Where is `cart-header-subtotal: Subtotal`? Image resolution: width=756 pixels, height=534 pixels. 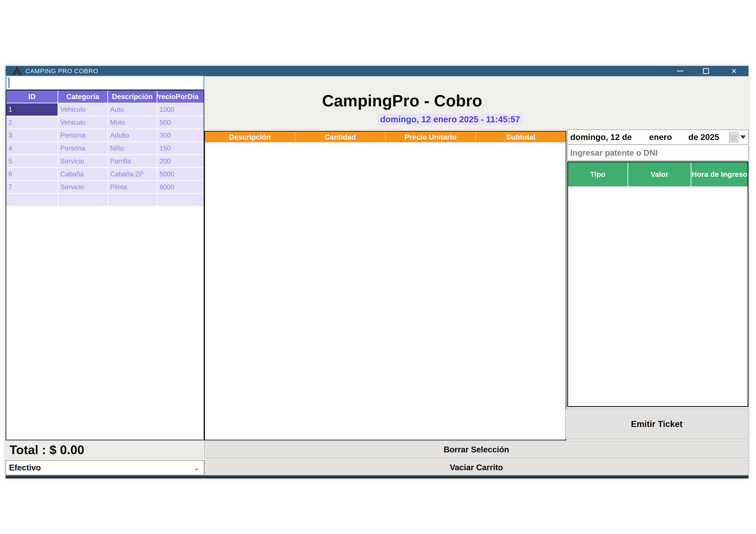 cart-header-subtotal: Subtotal is located at coordinates (521, 137).